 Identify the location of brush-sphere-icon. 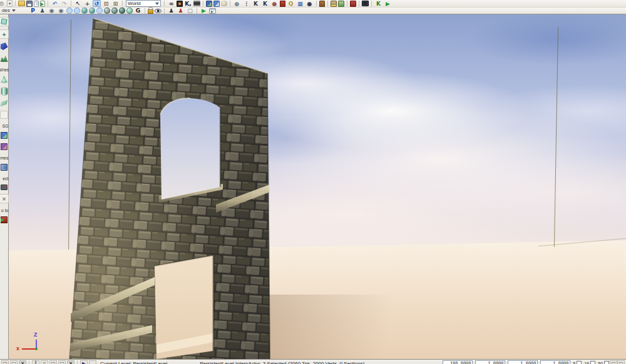
(4, 115).